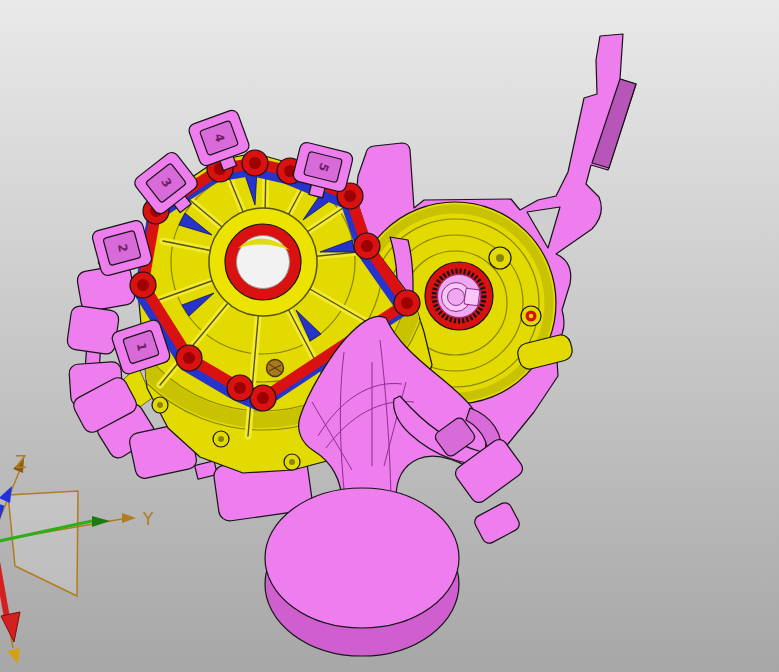  I want to click on disc-top, so click(362, 558).